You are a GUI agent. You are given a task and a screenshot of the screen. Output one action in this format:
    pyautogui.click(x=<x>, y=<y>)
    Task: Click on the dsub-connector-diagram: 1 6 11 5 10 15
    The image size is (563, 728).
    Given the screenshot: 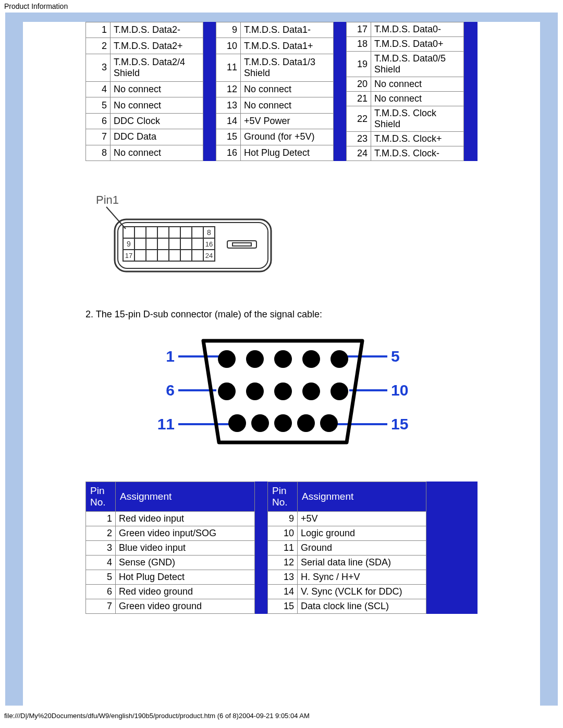 What is the action you would take?
    pyautogui.click(x=282, y=409)
    